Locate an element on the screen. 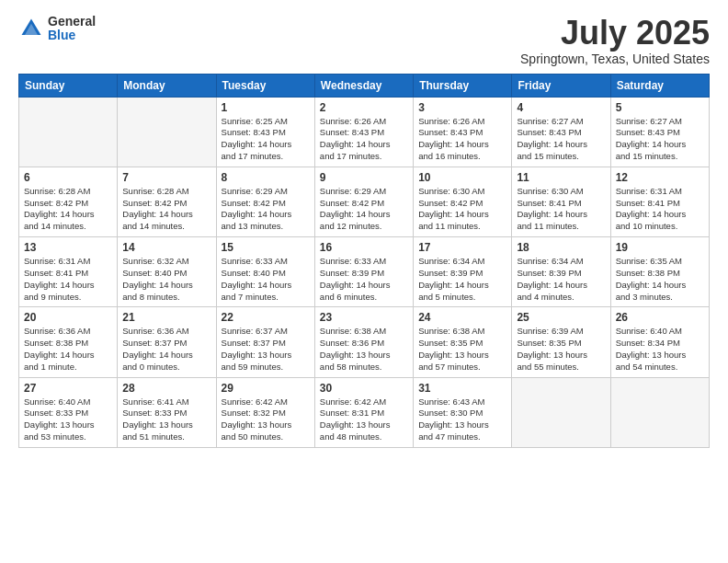  day-info: Sunrise: 6:28 AM Sunset: 8:42 PM Dayligh… is located at coordinates (68, 210).